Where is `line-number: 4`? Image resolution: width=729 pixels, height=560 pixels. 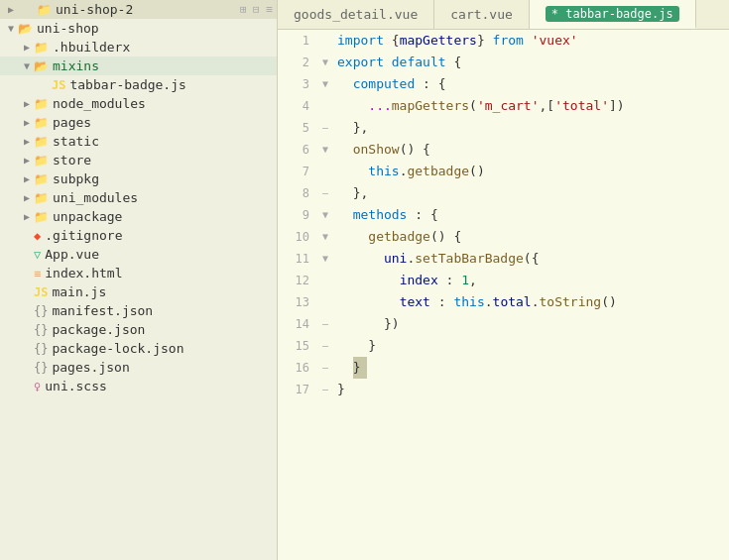 line-number: 4 is located at coordinates (298, 106).